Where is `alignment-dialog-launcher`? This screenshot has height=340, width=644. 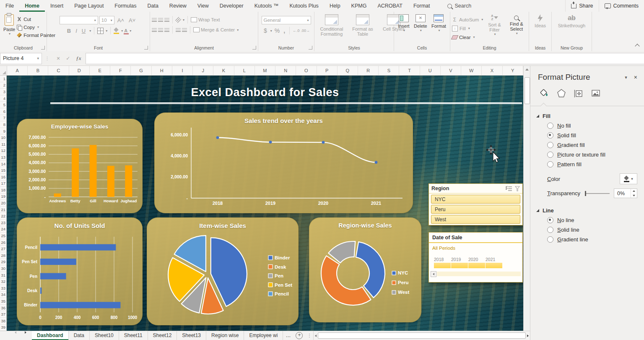 alignment-dialog-launcher is located at coordinates (254, 48).